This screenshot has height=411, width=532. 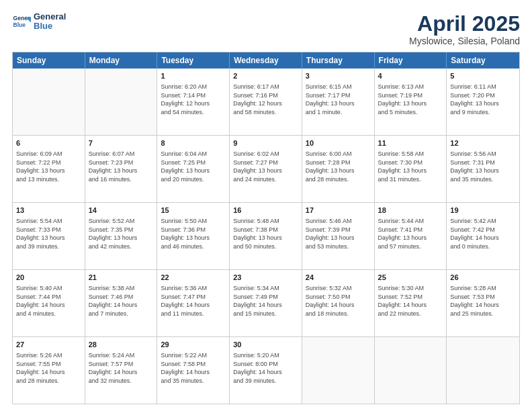 What do you see at coordinates (122, 304) in the screenshot?
I see `calendar-cell: 21Sunrise: 5:38 AM Sunset: 7:46 PM Dayli…` at bounding box center [122, 304].